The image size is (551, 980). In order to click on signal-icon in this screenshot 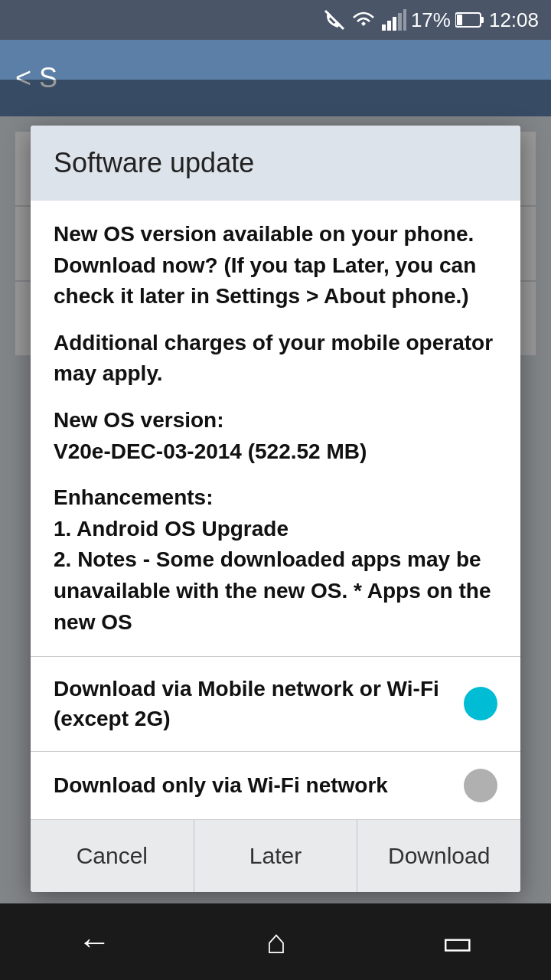, I will do `click(394, 20)`.